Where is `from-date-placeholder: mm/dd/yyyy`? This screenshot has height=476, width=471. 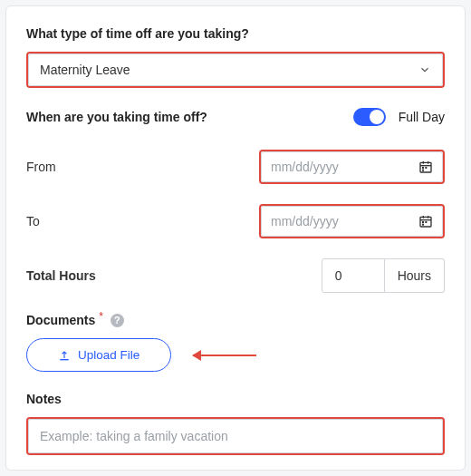
from-date-placeholder: mm/dd/yyyy is located at coordinates (304, 167).